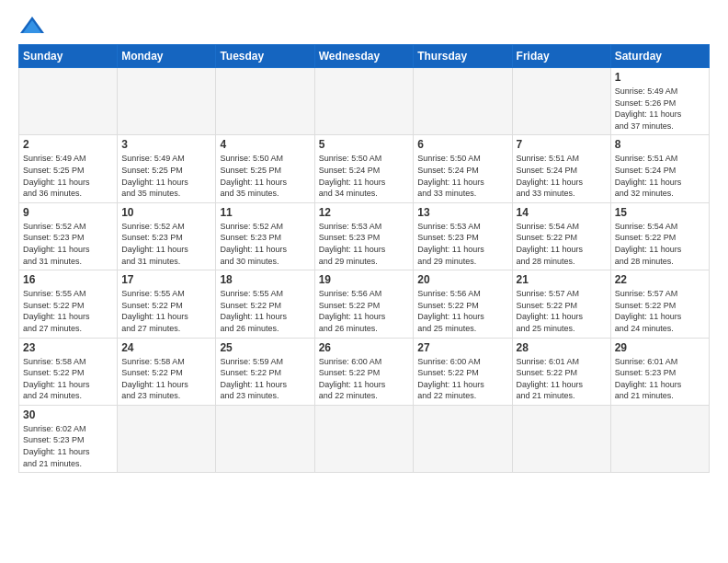 The height and width of the screenshot is (563, 728). I want to click on week-row-4: 23Sunrise: 5:58 AM Sunset: 5:22 PM Dayli…, so click(364, 372).